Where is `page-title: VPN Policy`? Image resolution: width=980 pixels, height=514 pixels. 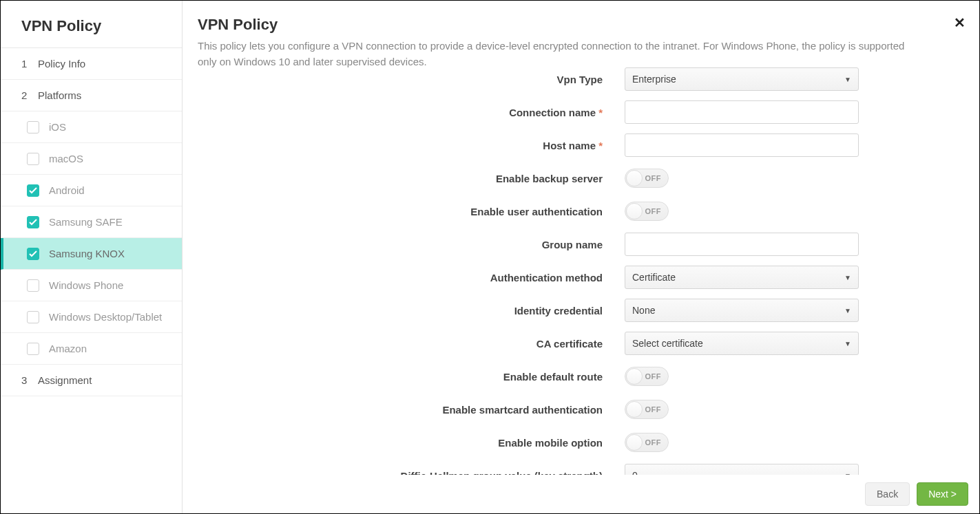 page-title: VPN Policy is located at coordinates (576, 25).